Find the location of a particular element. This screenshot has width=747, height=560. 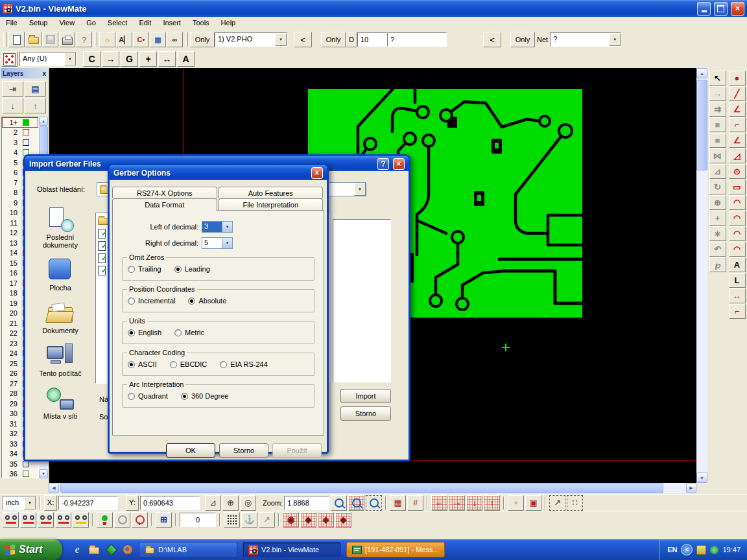

line-tool-icon: ╱ is located at coordinates (737, 93).